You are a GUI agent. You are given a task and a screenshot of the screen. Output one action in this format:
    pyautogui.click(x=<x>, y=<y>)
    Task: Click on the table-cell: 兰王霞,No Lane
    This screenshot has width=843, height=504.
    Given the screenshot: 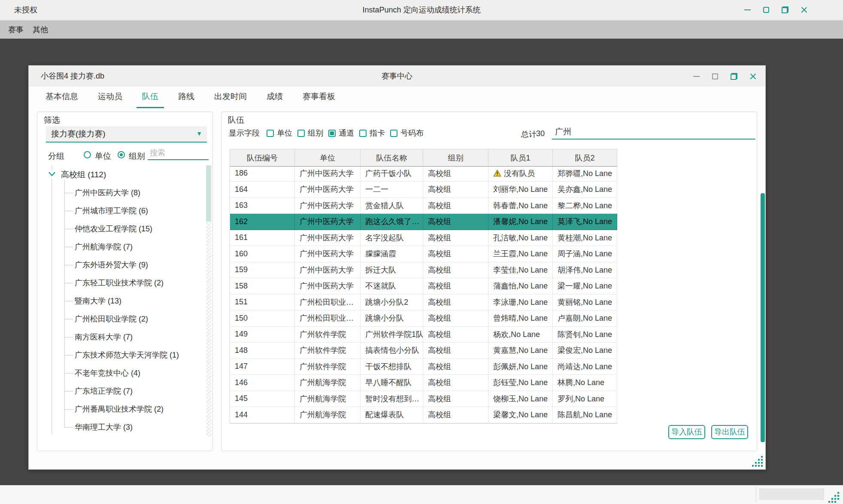 What is the action you would take?
    pyautogui.click(x=521, y=254)
    